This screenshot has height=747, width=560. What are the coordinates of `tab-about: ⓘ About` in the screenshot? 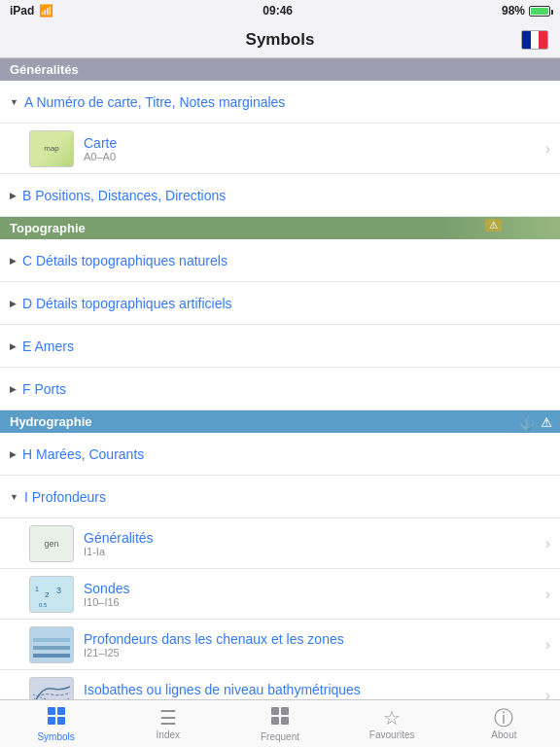 It's located at (504, 724).